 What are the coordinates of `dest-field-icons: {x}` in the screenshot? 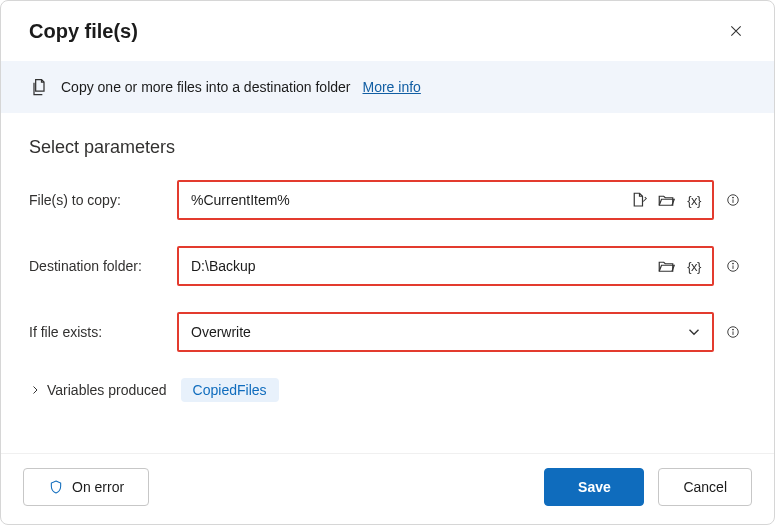 It's located at (680, 266).